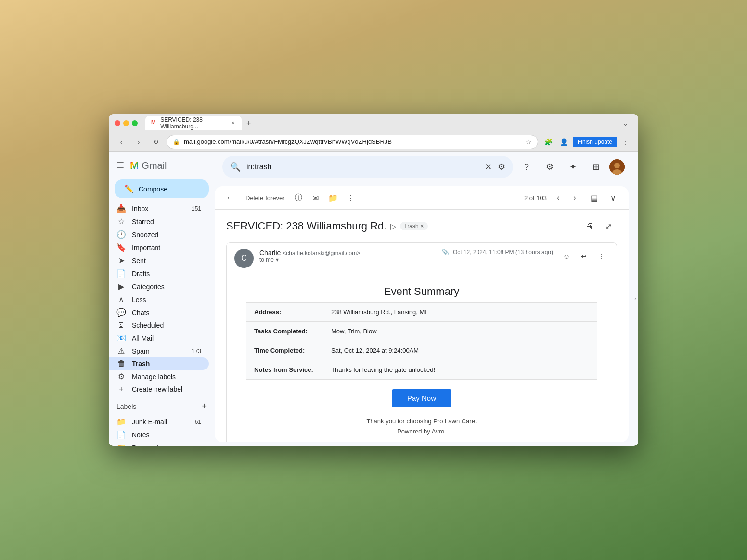 The image size is (747, 560). Describe the element at coordinates (460, 369) in the screenshot. I see `notes-from-service-value: Thanks for leaving the gate unlocked!` at that location.